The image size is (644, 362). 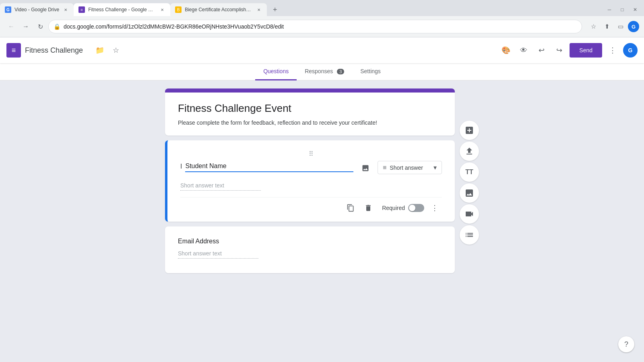 I want to click on tab-bar: G Video - Google Drive ✕ ≡ Fitness Chall…, so click(x=322, y=8).